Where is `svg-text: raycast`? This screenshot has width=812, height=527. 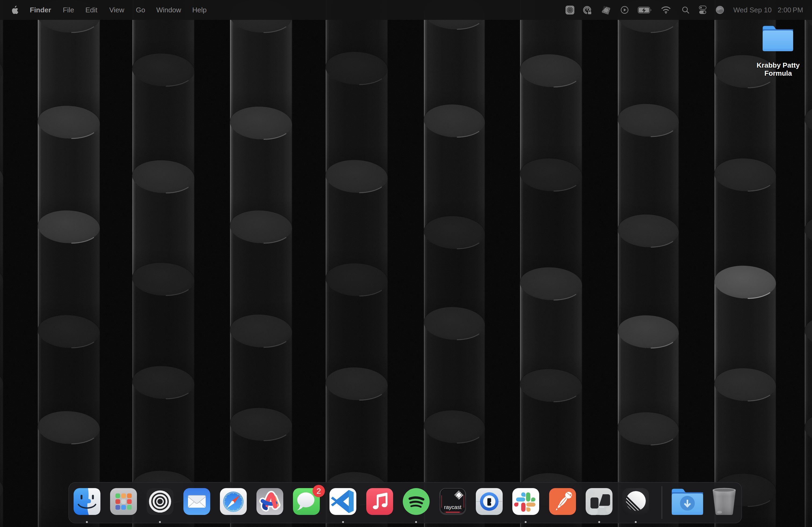 svg-text: raycast is located at coordinates (453, 507).